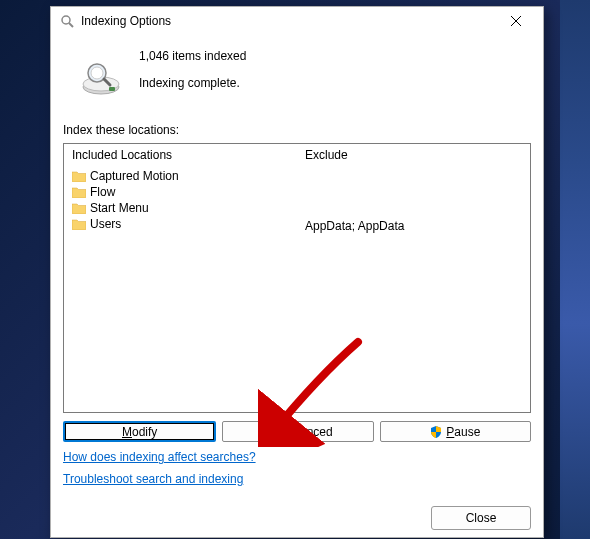 This screenshot has height=539, width=590. I want to click on status-text: 1,046 items indexed Indexing complete., so click(192, 67).